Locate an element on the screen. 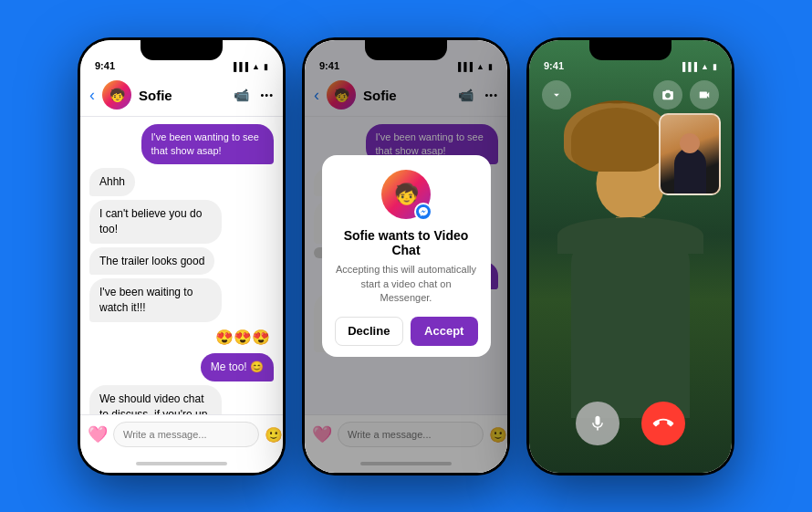  pip-body is located at coordinates (690, 171).